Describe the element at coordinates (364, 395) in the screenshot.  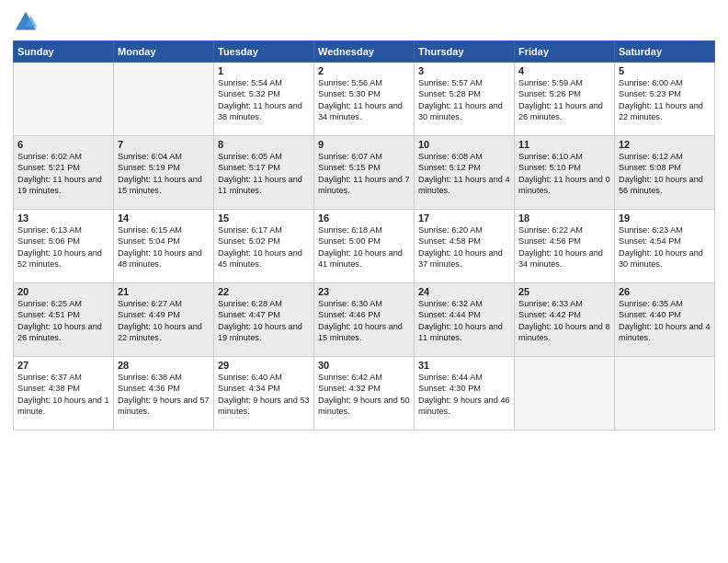
I see `day-info: Sunrise: 6:42 AMSunset: 4:32 PMDaylight:…` at that location.